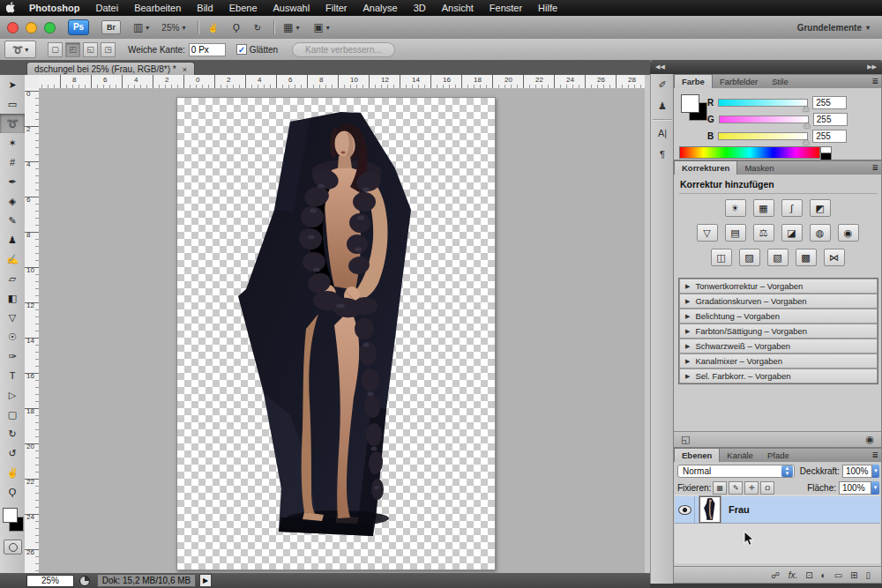 This screenshot has width=882, height=588. What do you see at coordinates (206, 580) in the screenshot?
I see `status-options-arrow: ▶` at bounding box center [206, 580].